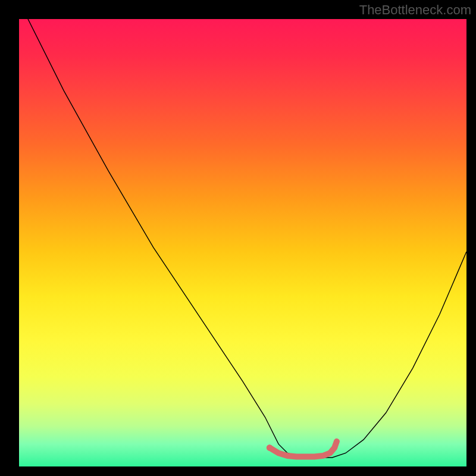 The height and width of the screenshot is (476, 476). Describe the element at coordinates (415, 10) in the screenshot. I see `watermark-text: TheBottleneck.com` at that location.